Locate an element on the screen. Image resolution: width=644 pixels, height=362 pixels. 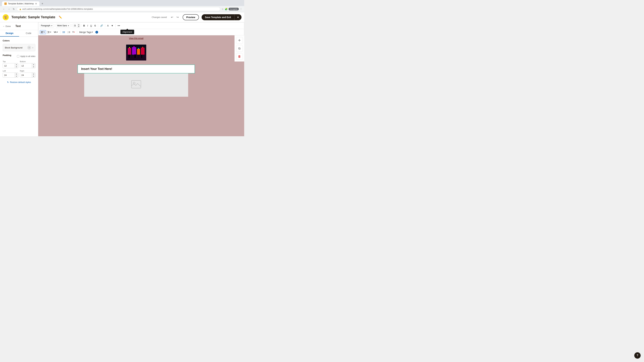
new-tab-button: + is located at coordinates (42, 4).